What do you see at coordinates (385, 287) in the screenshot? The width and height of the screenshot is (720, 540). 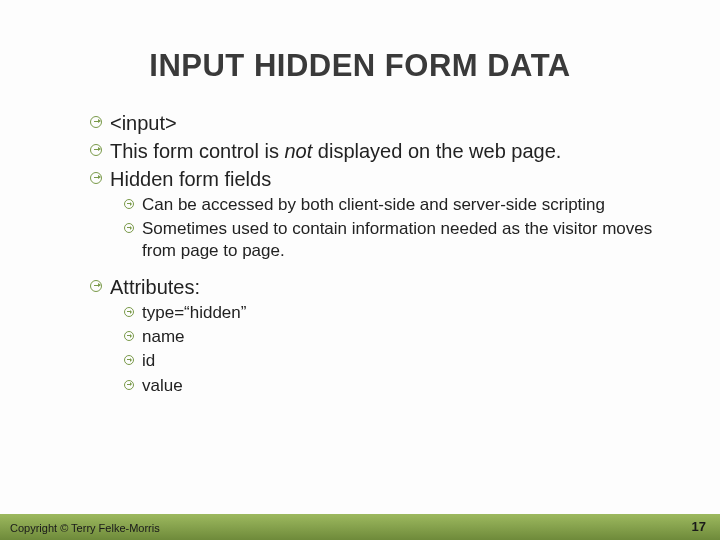 I see `bullet-attributes: Attributes:` at bounding box center [385, 287].